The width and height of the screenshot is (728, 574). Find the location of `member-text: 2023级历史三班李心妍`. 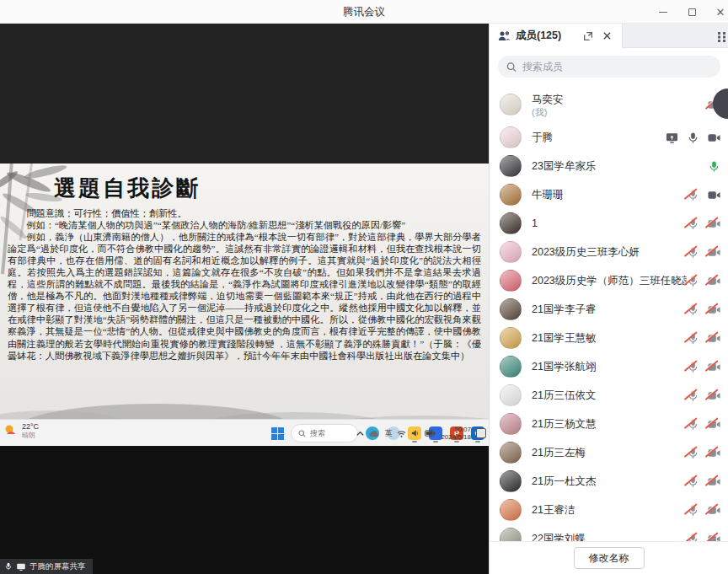

member-text: 2023级历史三班李心妍 is located at coordinates (586, 253).